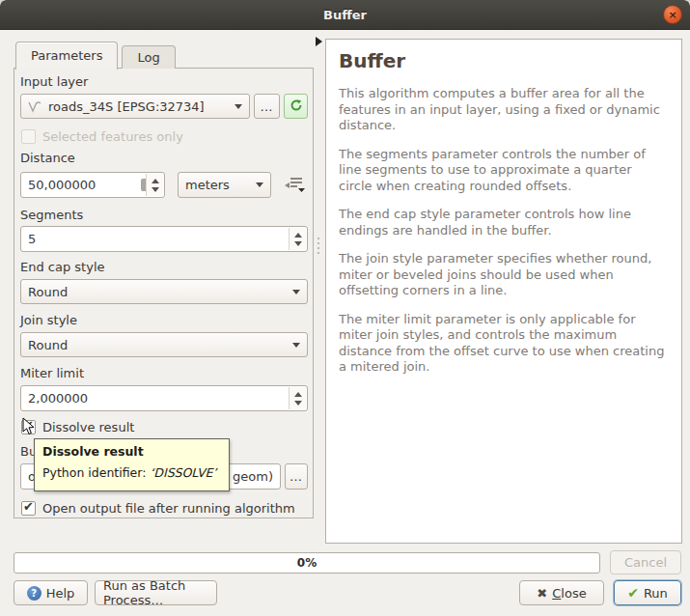  I want to click on join-style-value: Round, so click(48, 346).